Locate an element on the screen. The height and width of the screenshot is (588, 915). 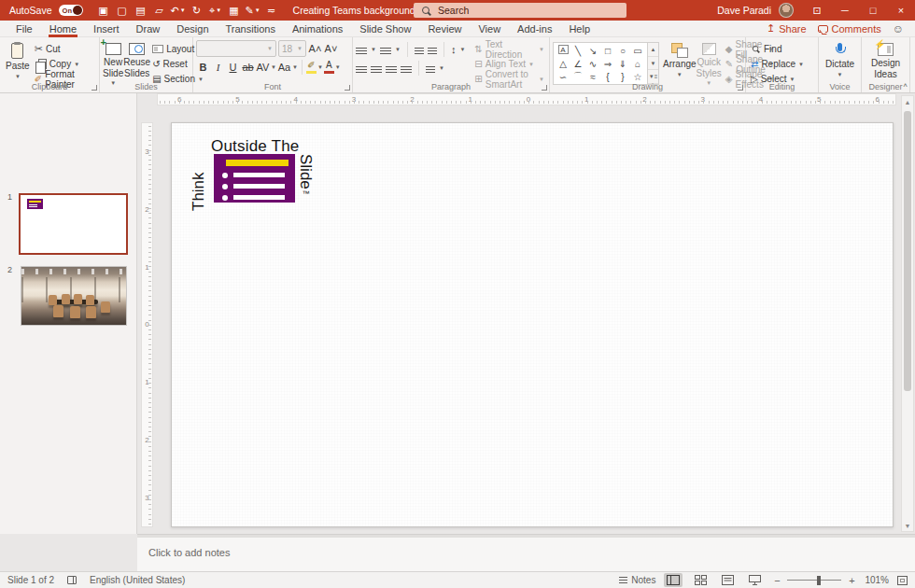
shrink-font-button: A˅ is located at coordinates (331, 49).